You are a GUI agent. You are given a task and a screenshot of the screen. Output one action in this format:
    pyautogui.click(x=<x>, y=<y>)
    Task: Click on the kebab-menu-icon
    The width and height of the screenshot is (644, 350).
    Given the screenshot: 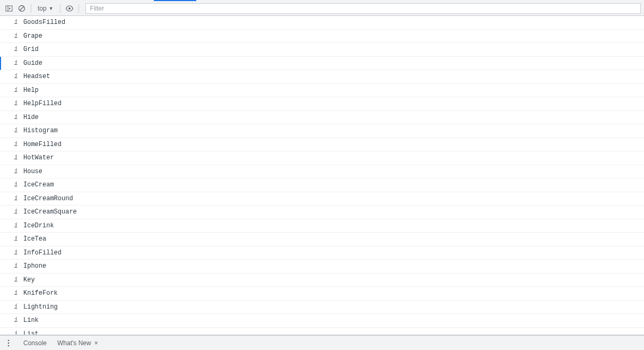 What is the action you would take?
    pyautogui.click(x=8, y=343)
    